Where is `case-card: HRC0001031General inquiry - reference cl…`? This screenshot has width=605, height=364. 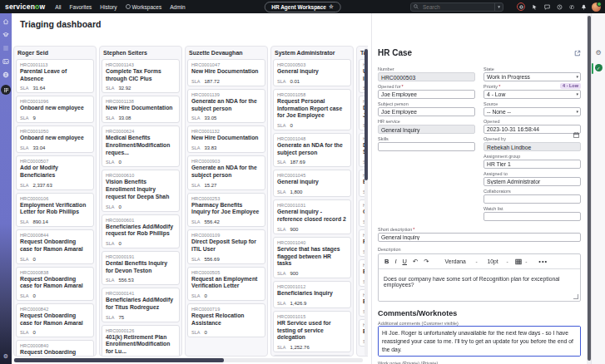
case-card: HRC0001031General inquiry - reference cl… is located at coordinates (312, 216).